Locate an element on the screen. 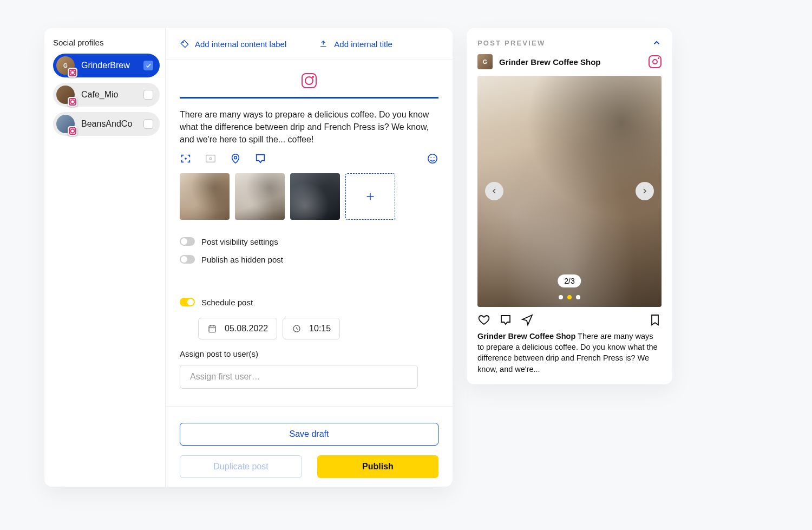  clock-icon is located at coordinates (297, 329).